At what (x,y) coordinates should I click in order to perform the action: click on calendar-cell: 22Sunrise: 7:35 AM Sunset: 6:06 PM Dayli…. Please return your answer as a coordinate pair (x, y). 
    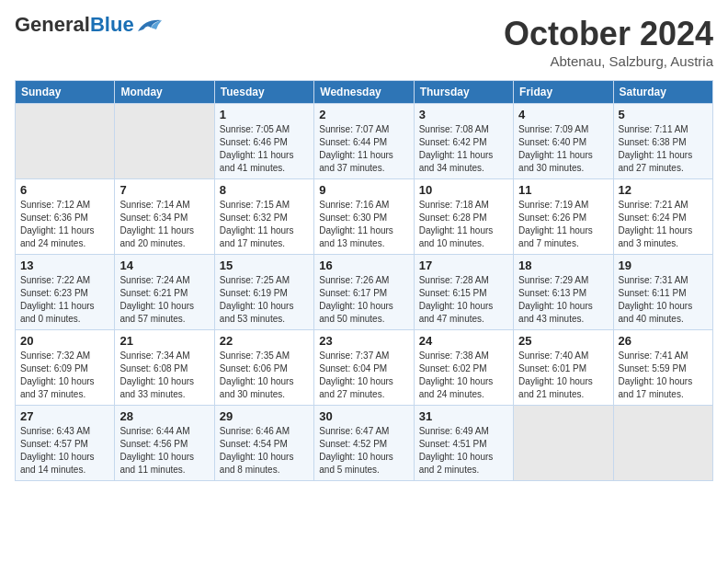
    Looking at the image, I should click on (264, 368).